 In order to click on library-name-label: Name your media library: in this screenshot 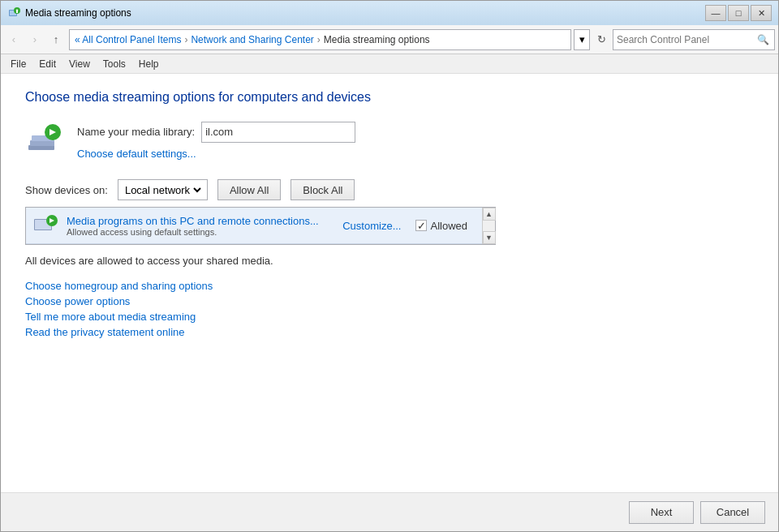, I will do `click(136, 131)`.